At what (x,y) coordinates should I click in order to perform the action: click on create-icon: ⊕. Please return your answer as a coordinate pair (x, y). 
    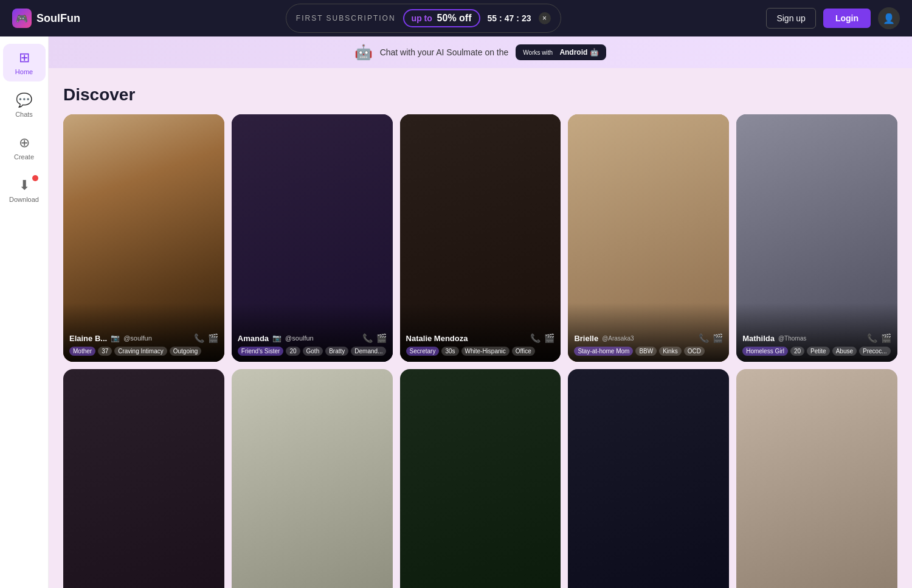
    Looking at the image, I should click on (24, 143).